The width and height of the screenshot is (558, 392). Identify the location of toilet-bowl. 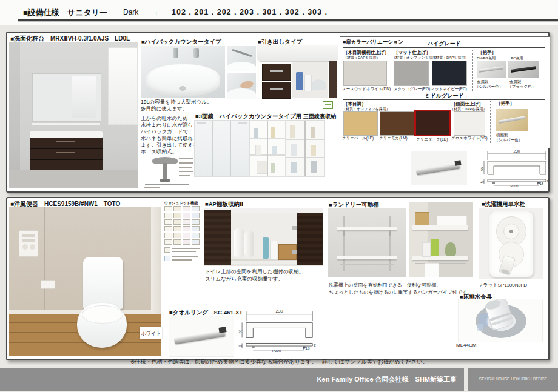
(102, 325).